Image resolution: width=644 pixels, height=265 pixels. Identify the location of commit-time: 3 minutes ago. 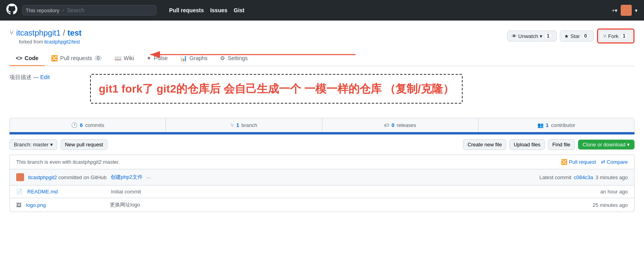
(612, 177).